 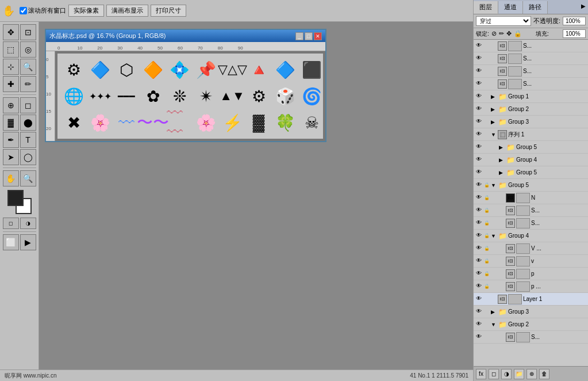 What do you see at coordinates (510, 7) in the screenshot?
I see `tab-channels: 通道` at bounding box center [510, 7].